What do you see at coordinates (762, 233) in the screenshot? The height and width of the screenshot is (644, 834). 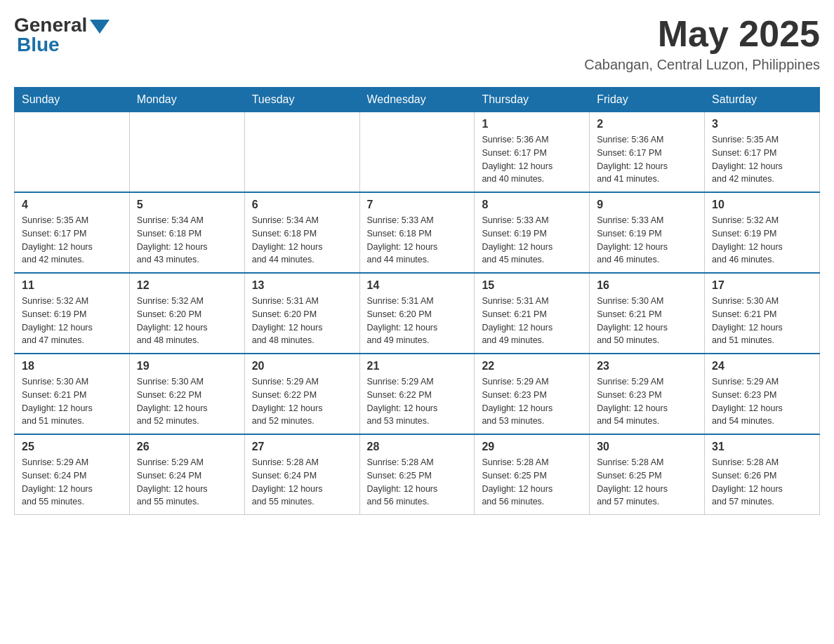 I see `calendar-cell: 10Sunrise: 5:32 AM Sunset: 6:19 PM Dayli…` at bounding box center [762, 233].